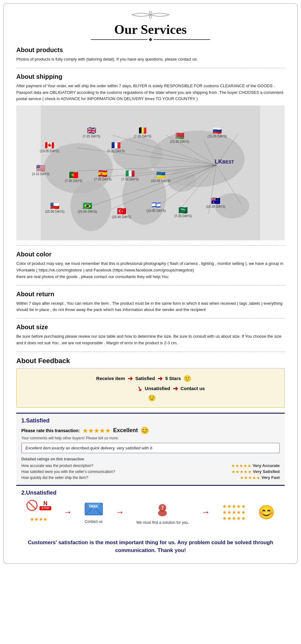  What do you see at coordinates (38, 512) in the screenshot?
I see `unsat-no-item: 🚫 N STOP ★★★★` at bounding box center [38, 512].